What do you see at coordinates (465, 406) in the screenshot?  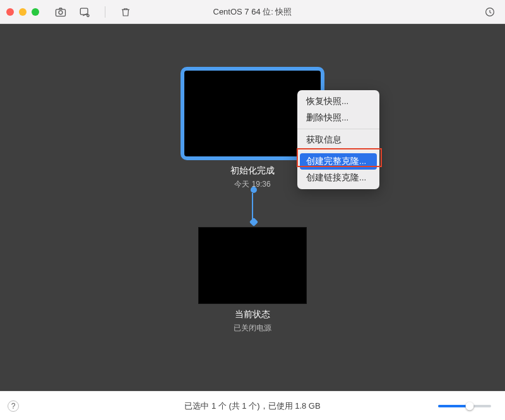 I see `zoom-slider` at bounding box center [465, 406].